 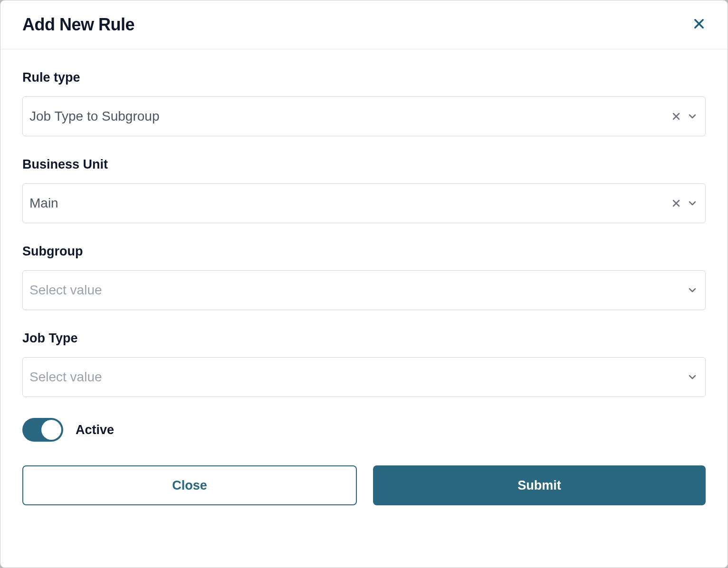 What do you see at coordinates (95, 430) in the screenshot?
I see `active-toggle-label: Active` at bounding box center [95, 430].